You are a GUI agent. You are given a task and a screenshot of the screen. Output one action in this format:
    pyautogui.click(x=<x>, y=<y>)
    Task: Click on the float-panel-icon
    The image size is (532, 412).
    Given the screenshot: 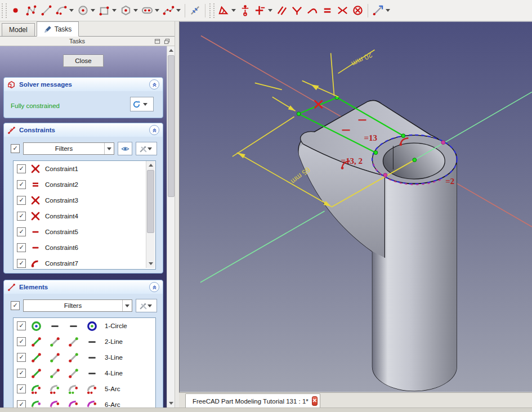 What is the action you would take?
    pyautogui.click(x=167, y=42)
    